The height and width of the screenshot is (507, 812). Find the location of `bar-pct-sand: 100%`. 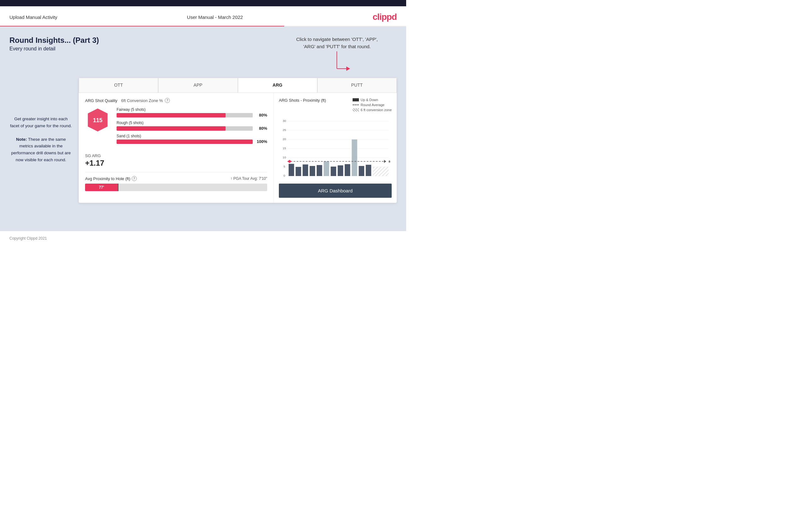

bar-pct-sand: 100% is located at coordinates (261, 142).